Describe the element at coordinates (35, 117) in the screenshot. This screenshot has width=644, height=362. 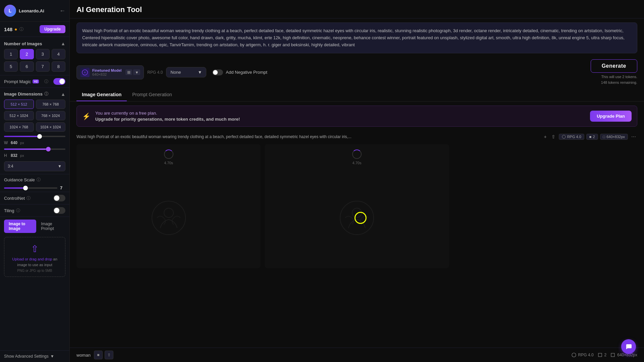
I see `dim-grid: 512 × 512 768 × 768 512 × 1024 768 × 102…` at that location.